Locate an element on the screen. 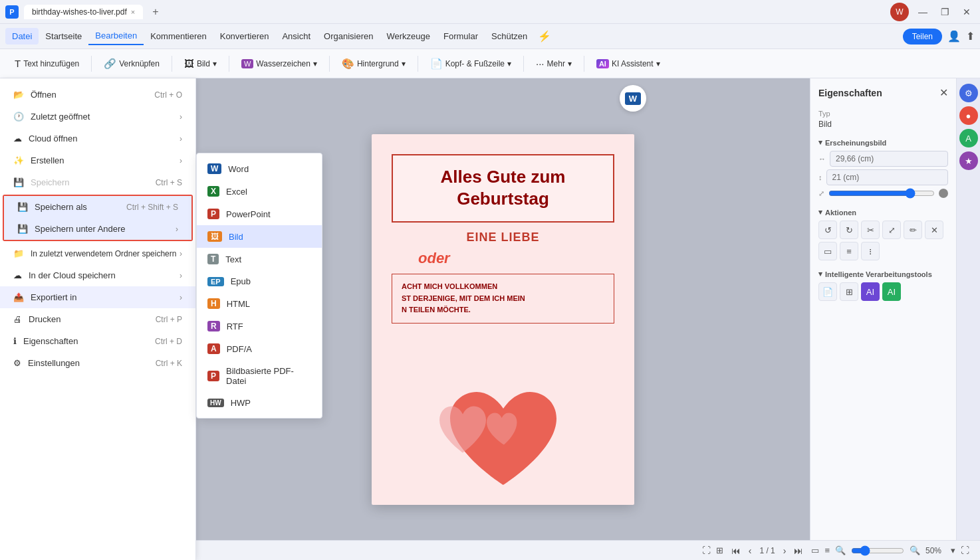  avatar: W is located at coordinates (900, 12).